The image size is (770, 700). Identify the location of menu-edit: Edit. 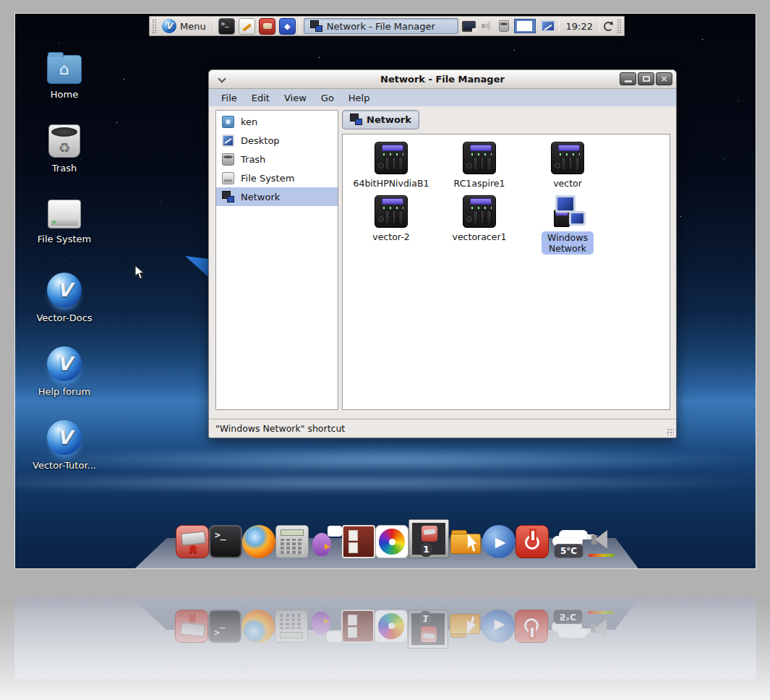
(260, 98).